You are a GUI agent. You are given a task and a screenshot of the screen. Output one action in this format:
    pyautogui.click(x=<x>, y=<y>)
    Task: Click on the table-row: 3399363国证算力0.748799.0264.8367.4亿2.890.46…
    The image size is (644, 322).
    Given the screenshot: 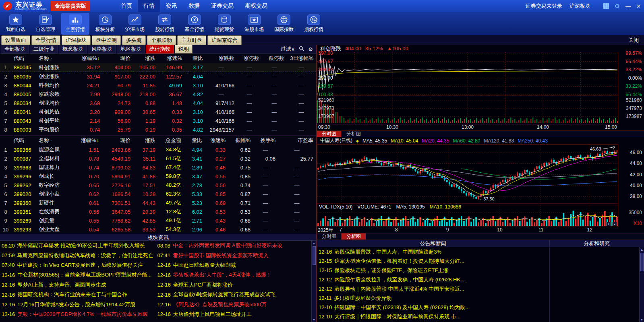 What is the action you would take?
    pyautogui.click(x=158, y=167)
    